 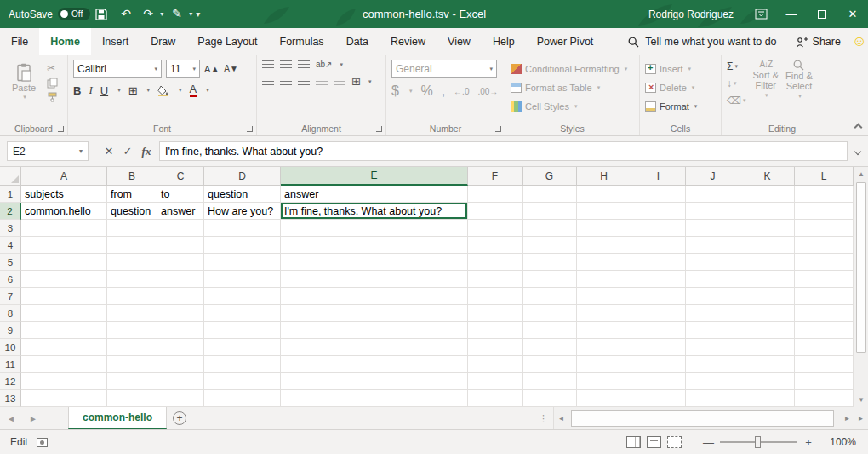 What do you see at coordinates (133, 348) in the screenshot?
I see `cell-B10` at bounding box center [133, 348].